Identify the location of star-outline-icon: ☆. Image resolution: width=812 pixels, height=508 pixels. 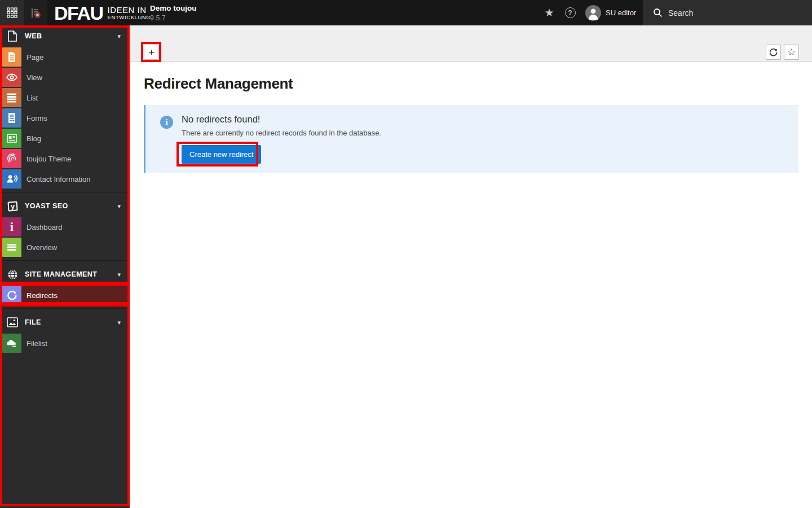
(792, 52).